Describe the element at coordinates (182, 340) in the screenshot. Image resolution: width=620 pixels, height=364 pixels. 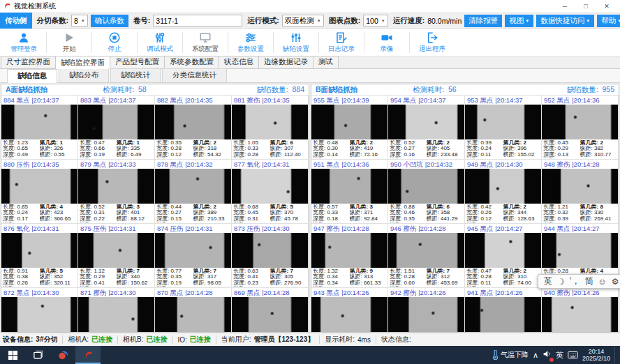
I see `io-label: IO:` at that location.